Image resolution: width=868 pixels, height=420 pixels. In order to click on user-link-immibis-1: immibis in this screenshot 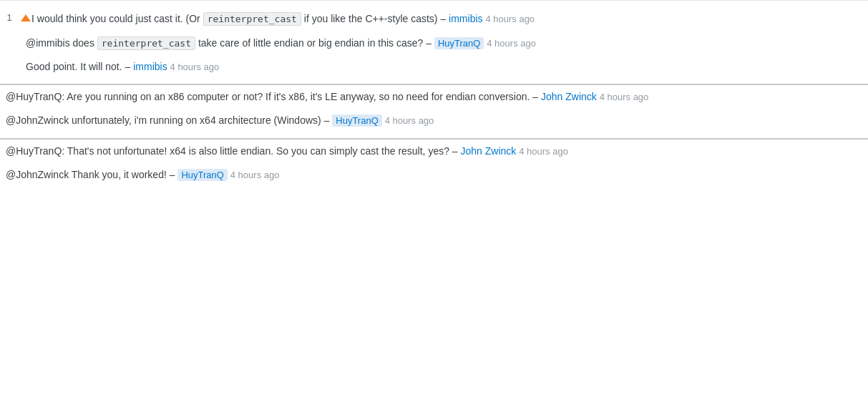, I will do `click(465, 19)`.